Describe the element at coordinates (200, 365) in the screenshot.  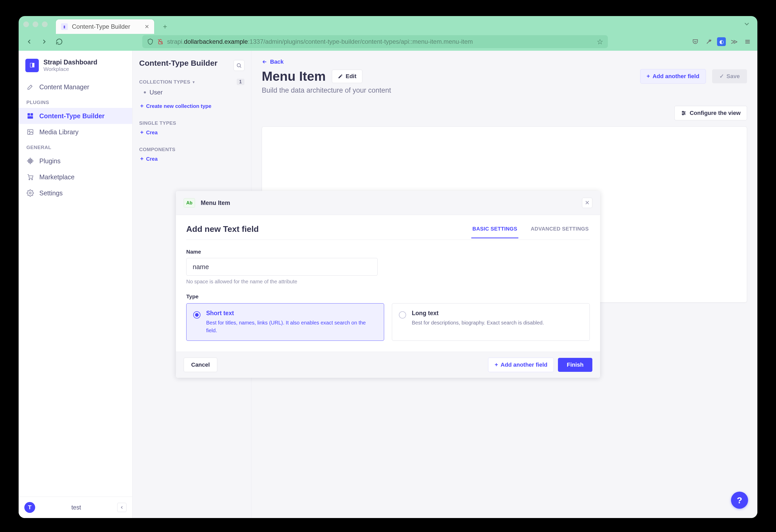
I see `cancel-button: Cancel` at that location.